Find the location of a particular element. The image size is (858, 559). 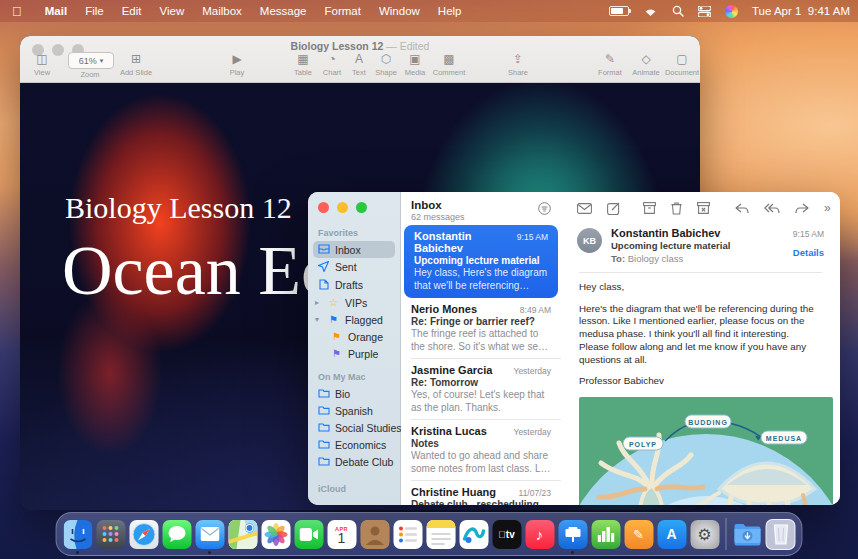

sidebar-item-flag-orange: ⚑ Orange is located at coordinates (360, 336).